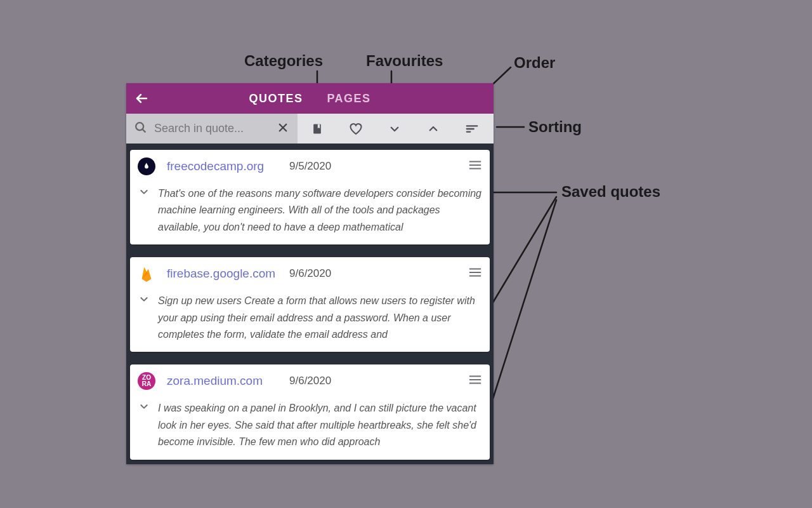 Image resolution: width=812 pixels, height=508 pixels. What do you see at coordinates (534, 63) in the screenshot?
I see `annotation-order: Order` at bounding box center [534, 63].